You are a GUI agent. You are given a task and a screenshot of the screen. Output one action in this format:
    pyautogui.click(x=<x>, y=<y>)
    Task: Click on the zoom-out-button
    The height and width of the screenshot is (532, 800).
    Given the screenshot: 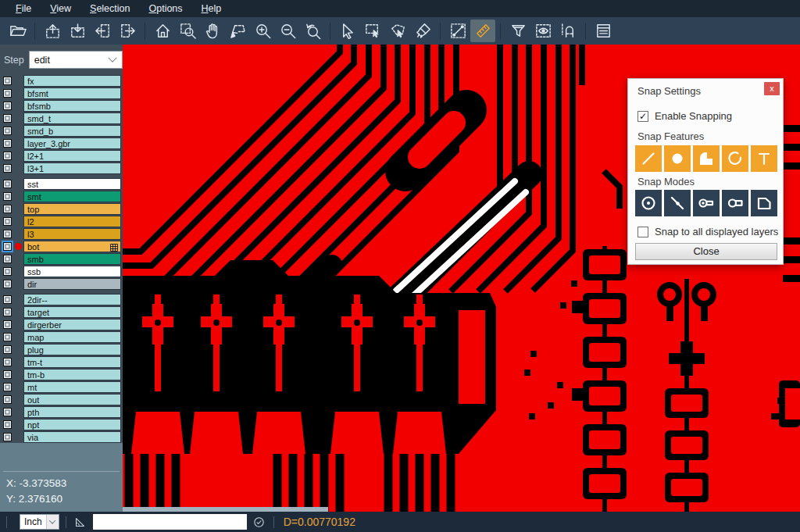 What is the action you would take?
    pyautogui.click(x=288, y=31)
    